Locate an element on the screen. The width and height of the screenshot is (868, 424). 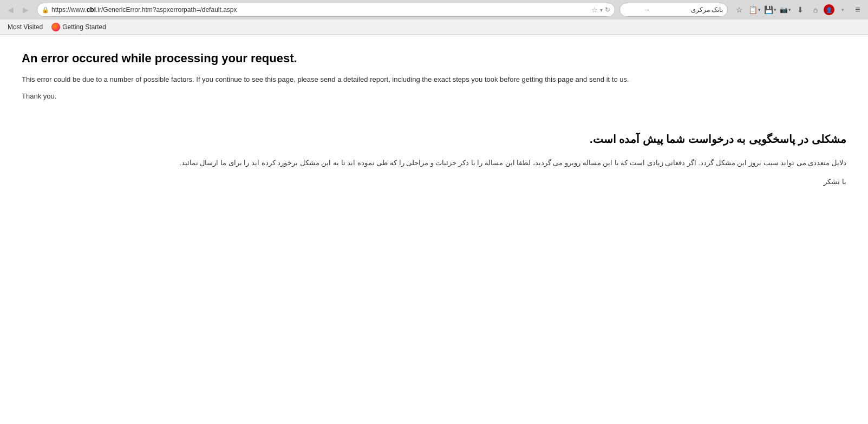
error-description-english: This error could be due to a number of p… is located at coordinates (434, 80).